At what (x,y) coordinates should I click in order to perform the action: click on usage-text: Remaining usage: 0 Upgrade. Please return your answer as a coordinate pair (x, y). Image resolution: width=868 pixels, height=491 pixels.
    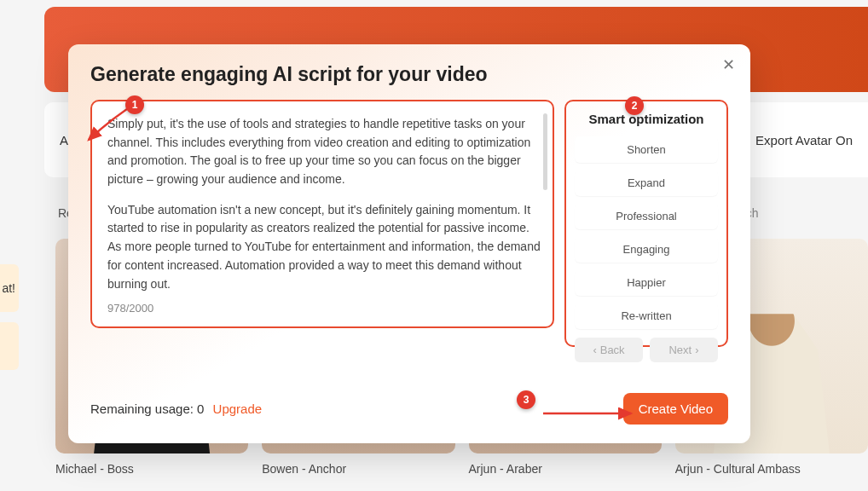
    Looking at the image, I should click on (176, 409).